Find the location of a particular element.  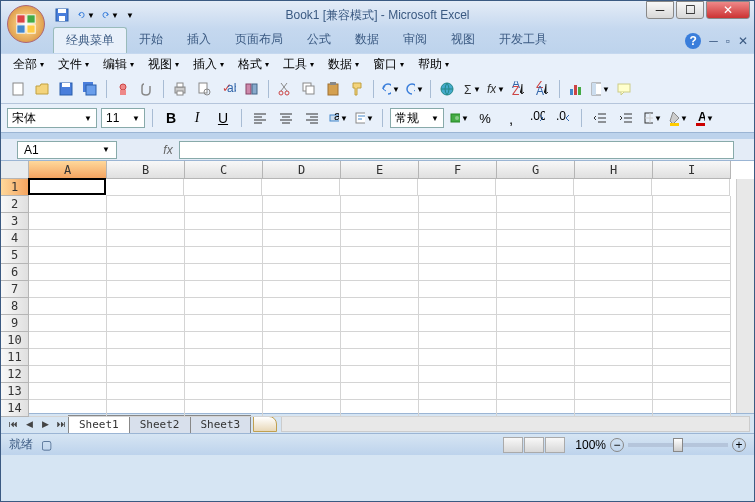

comment-icon is located at coordinates (624, 89).